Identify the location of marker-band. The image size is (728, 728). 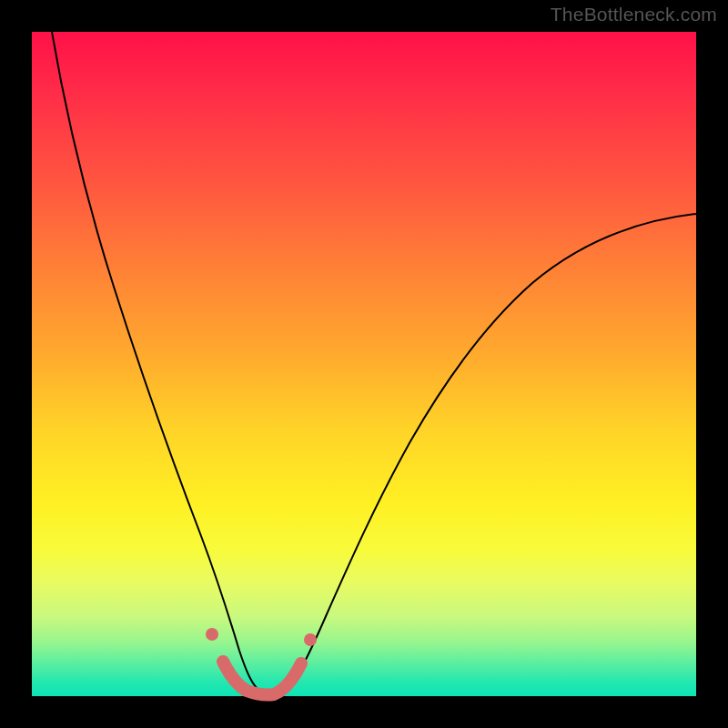
(262, 679).